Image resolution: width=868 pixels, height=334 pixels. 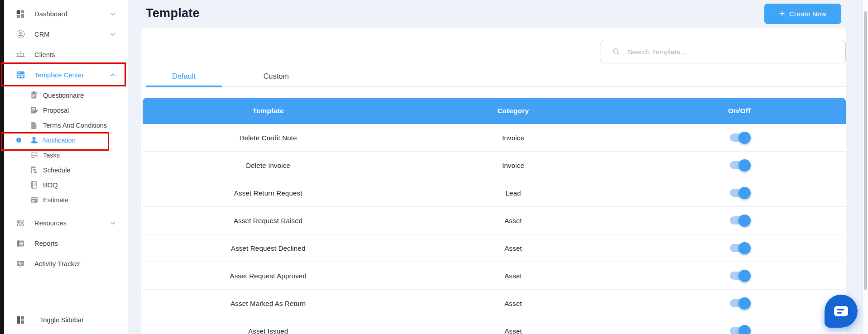 I want to click on questionnaire-icon, so click(x=34, y=95).